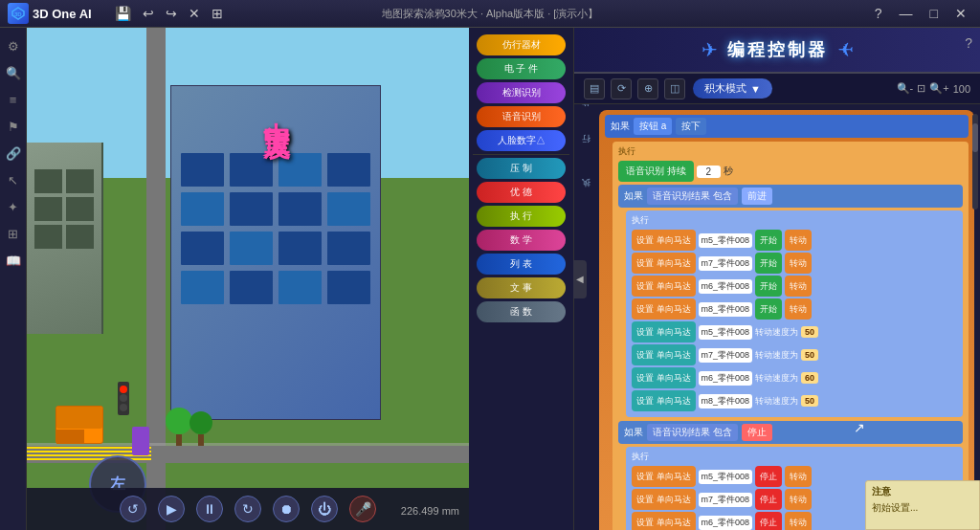  I want to click on motor-id-m6-speed: m6_零件008, so click(725, 379).